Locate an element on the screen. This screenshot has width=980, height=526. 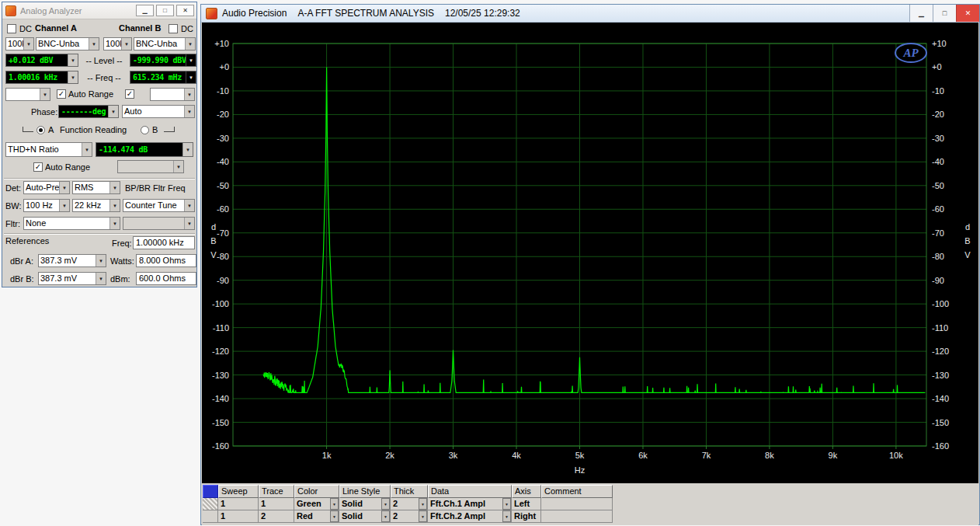
svg-text: 1k is located at coordinates (327, 455).